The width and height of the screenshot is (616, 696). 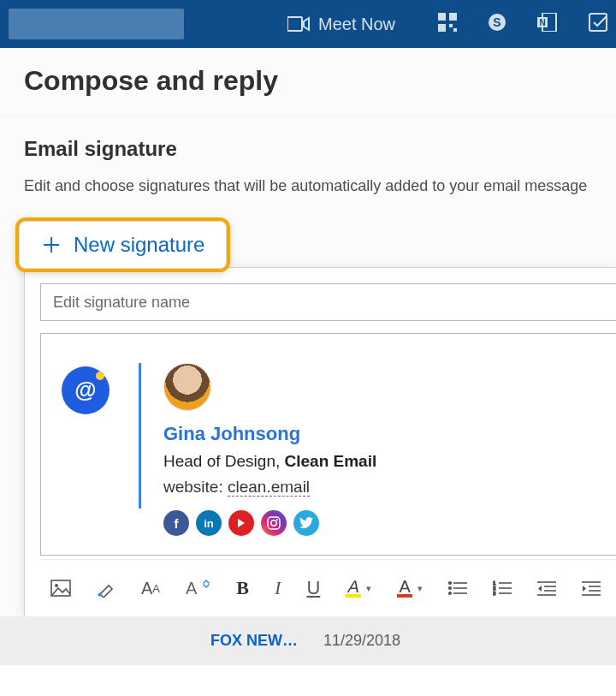 What do you see at coordinates (308, 186) in the screenshot?
I see `section-description: Edit and choose signatures that will be …` at bounding box center [308, 186].